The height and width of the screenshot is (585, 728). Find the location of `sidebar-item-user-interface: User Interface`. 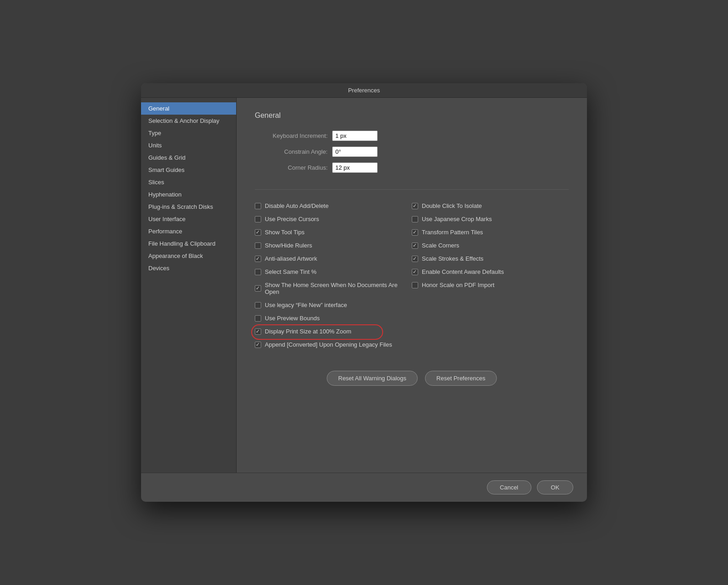

sidebar-item-user-interface: User Interface is located at coordinates (188, 219).